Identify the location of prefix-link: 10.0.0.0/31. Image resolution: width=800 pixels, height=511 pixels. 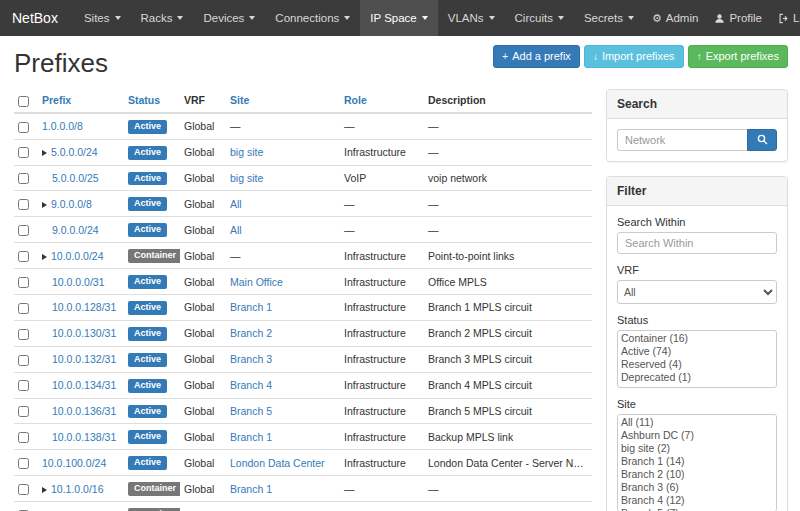
(78, 282).